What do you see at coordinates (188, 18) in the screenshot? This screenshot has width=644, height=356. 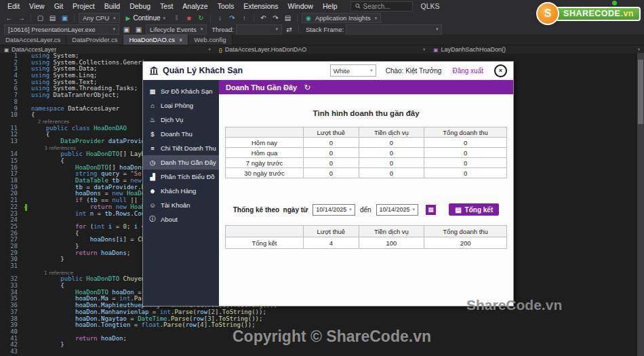 I see `stop-icon: ■` at bounding box center [188, 18].